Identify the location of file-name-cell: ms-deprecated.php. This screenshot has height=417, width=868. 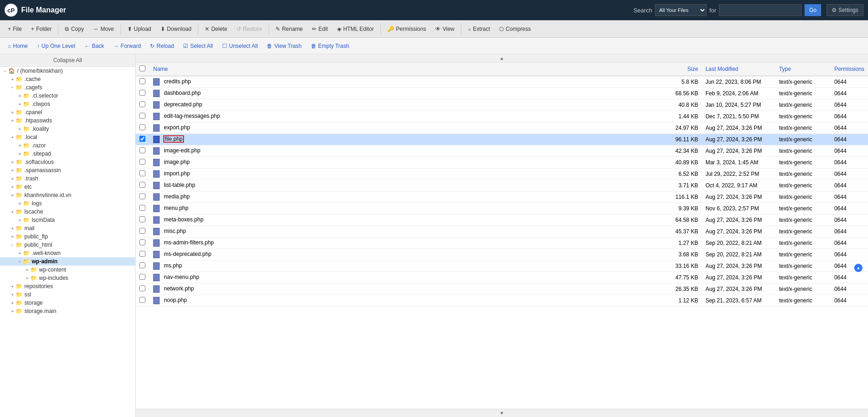
(408, 255).